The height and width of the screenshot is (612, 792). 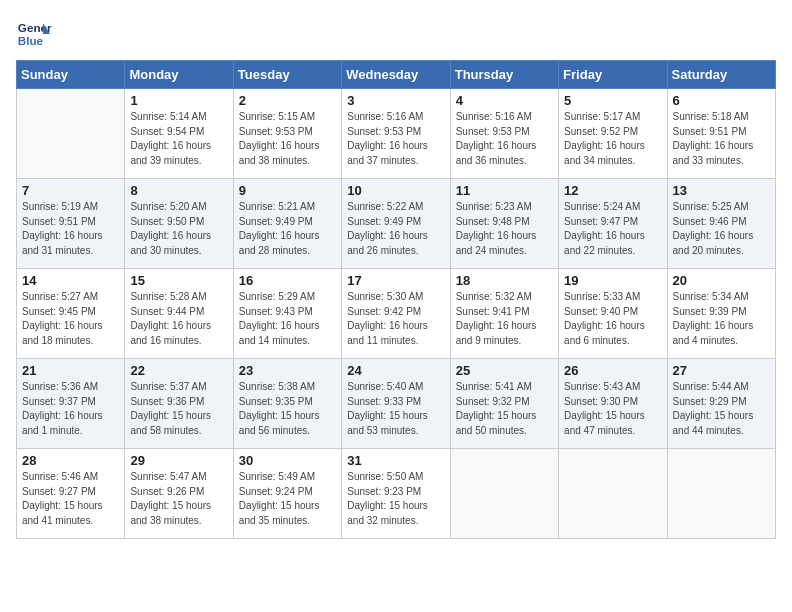 What do you see at coordinates (504, 224) in the screenshot?
I see `calendar-cell: 11Sunrise: 5:23 AMSunset: 9:48 PMDayligh…` at bounding box center [504, 224].